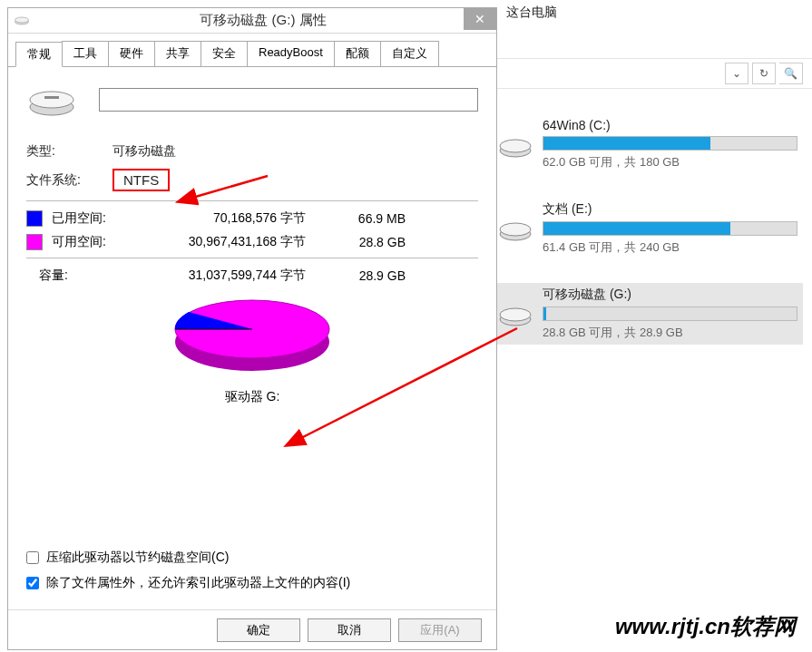  I want to click on index-checkbox-row: 除了文件属性外，还允许索引此驱动器上文件的内容(I), so click(189, 583).